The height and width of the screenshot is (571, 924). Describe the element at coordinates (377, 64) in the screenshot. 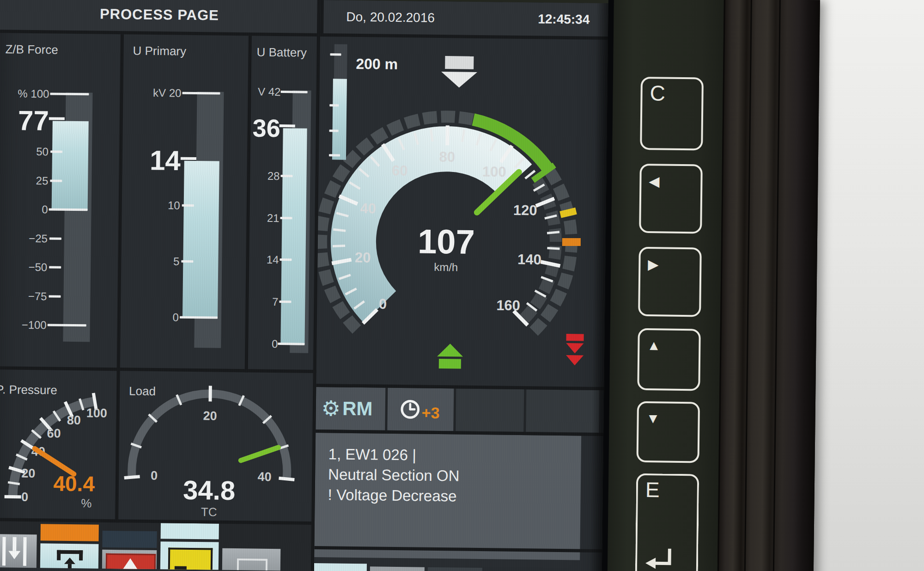

I see `distance-label: 200 m` at that location.